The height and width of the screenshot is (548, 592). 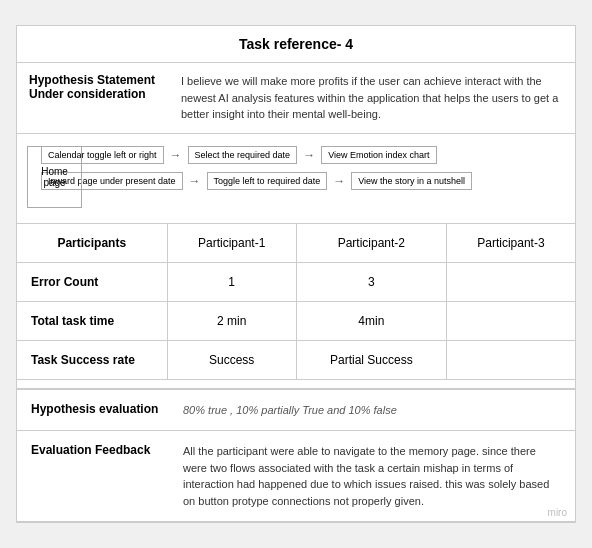 I want to click on participant1-header: Participant-1, so click(x=232, y=244).